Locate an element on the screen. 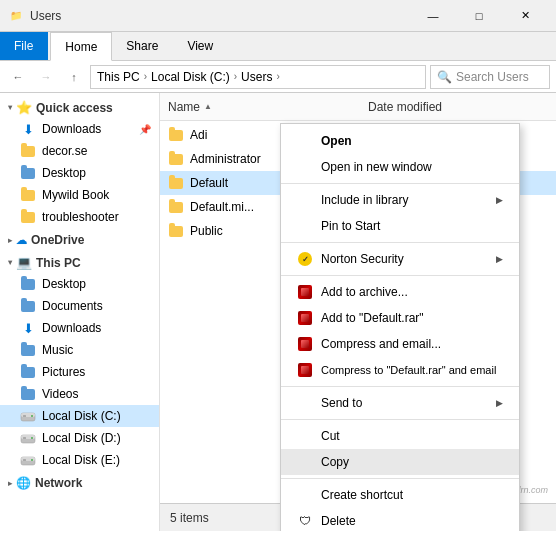  sidebar-section-network: ▸ 🌐 Network is located at coordinates (80, 483).